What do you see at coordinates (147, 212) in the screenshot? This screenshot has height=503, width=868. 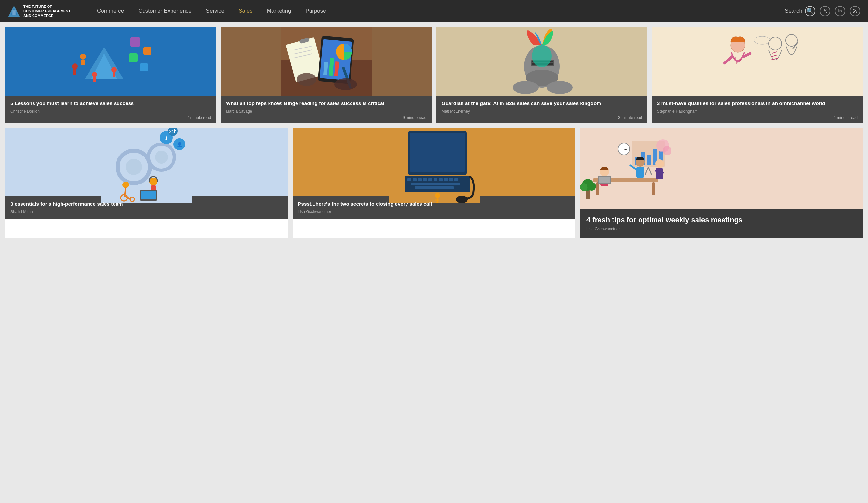 I see `card-author-5: Shalini Mitha` at bounding box center [147, 212].